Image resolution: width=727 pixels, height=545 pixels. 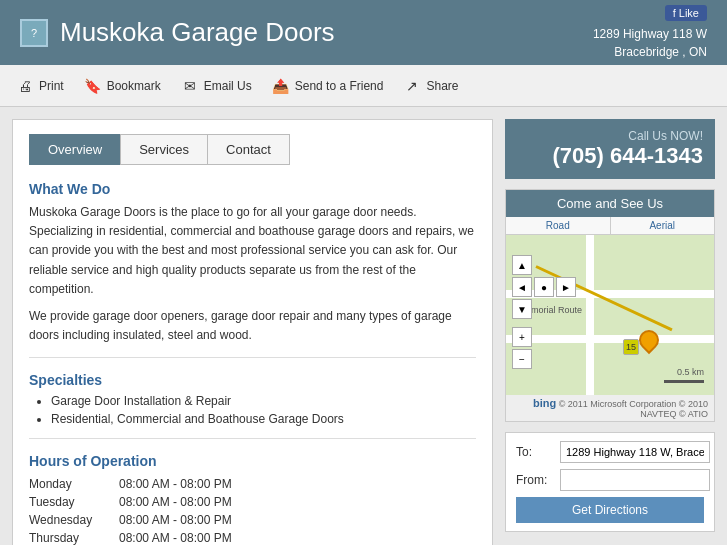 What do you see at coordinates (610, 149) in the screenshot?
I see `call-box: Call Us NOW! (705) 644-1343` at bounding box center [610, 149].